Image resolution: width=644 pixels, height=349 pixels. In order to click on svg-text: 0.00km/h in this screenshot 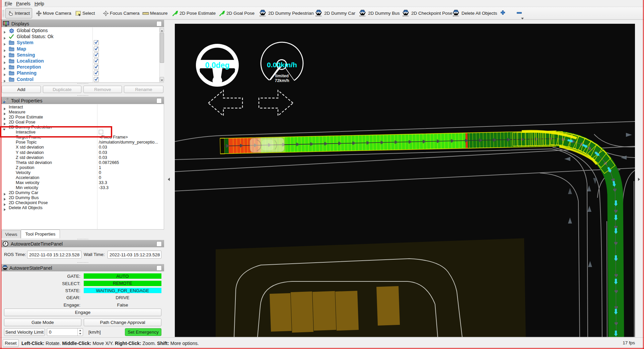, I will do `click(282, 65)`.